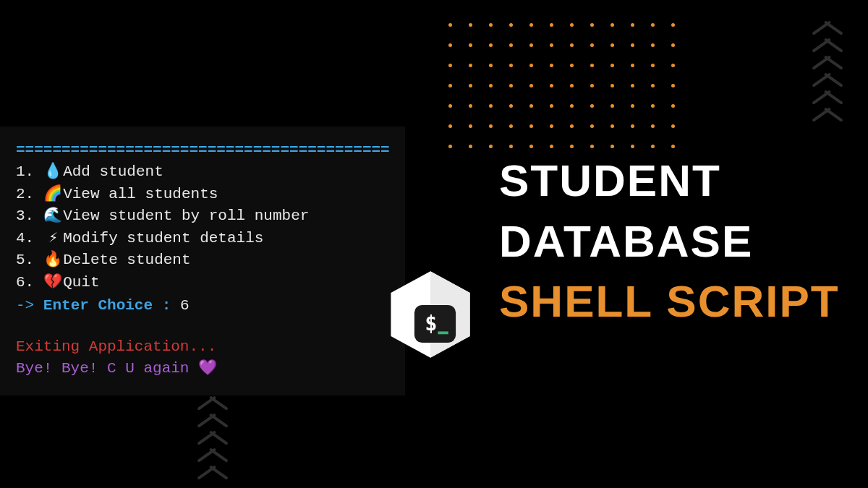 The width and height of the screenshot is (868, 488). What do you see at coordinates (670, 181) in the screenshot?
I see `title-line-1: STUDENT` at bounding box center [670, 181].